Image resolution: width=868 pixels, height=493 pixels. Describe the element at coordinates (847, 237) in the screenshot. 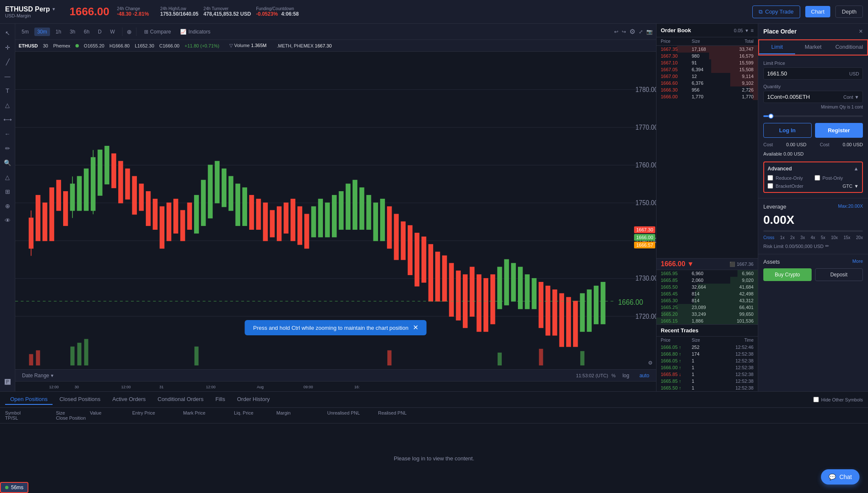

I see `lev-mark-15x: 15x` at that location.